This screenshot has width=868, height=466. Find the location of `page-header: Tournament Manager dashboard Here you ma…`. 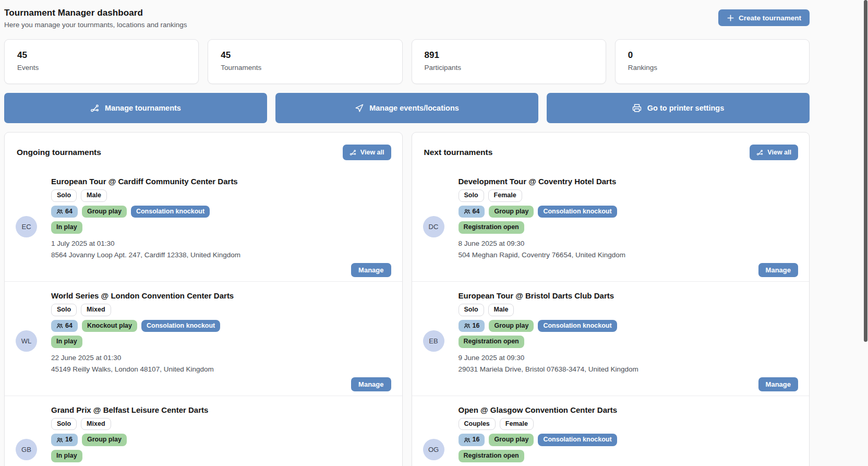

page-header: Tournament Manager dashboard Here you ma… is located at coordinates (407, 18).